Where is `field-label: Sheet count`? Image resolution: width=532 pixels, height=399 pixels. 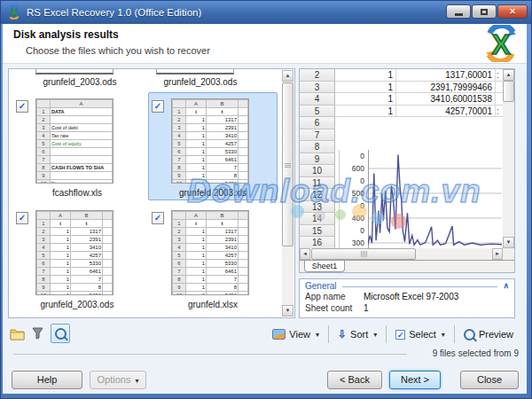
field-label: Sheet count is located at coordinates (334, 309).